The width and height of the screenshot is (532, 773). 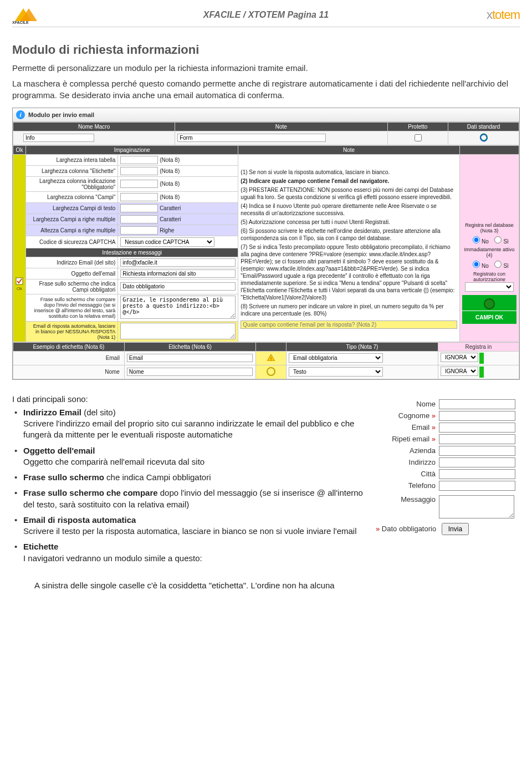 What do you see at coordinates (188, 486) in the screenshot?
I see `bullets-list: Indirizzo Email (del sito)Scrivere l'ind…` at bounding box center [188, 486].